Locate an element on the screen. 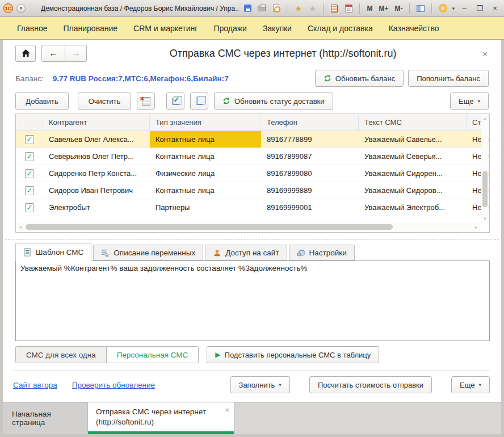  check-update-link: Проверить обновление is located at coordinates (114, 385).